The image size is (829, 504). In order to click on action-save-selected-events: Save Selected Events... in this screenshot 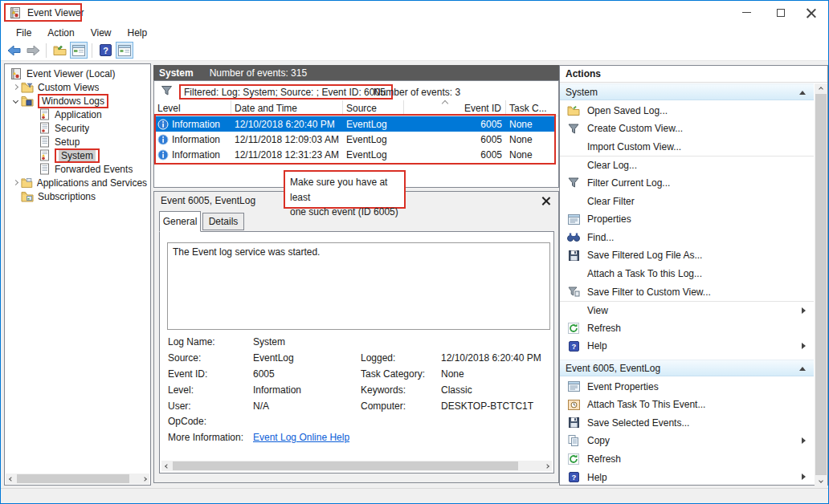, I will do `click(687, 422)`.